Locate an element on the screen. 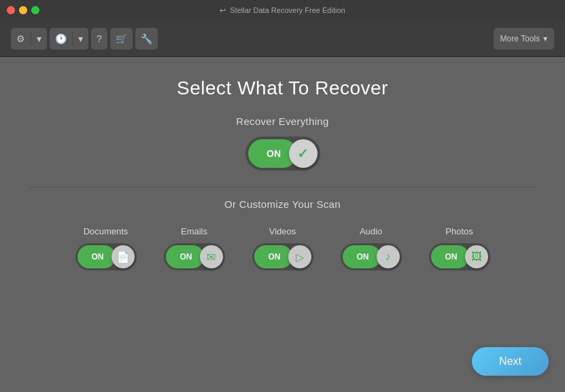 This screenshot has height=392, width=565. category-documents: Documents ON 📄 is located at coordinates (106, 249).